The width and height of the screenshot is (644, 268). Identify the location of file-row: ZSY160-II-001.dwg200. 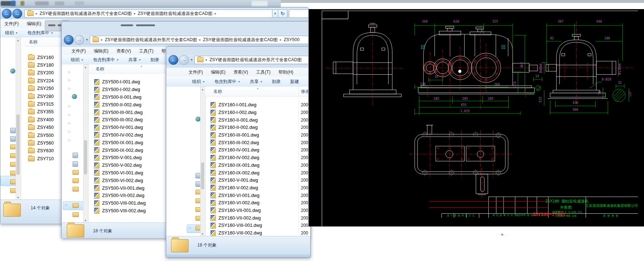
(258, 120).